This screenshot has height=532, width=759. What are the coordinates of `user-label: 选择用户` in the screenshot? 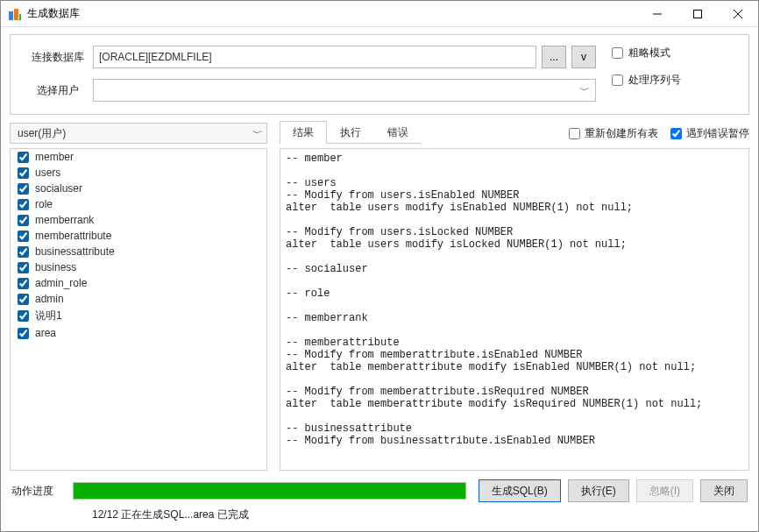 It's located at (58, 91).